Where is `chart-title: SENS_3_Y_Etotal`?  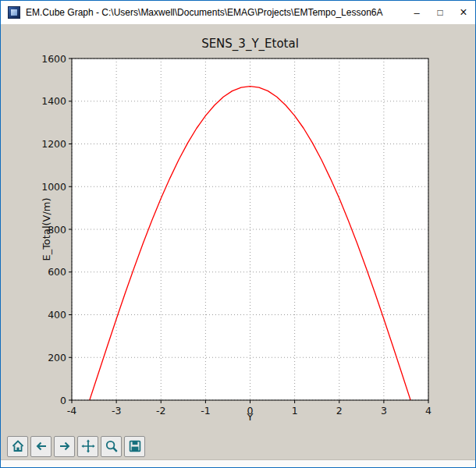 chart-title: SENS_3_Y_Etotal is located at coordinates (250, 44).